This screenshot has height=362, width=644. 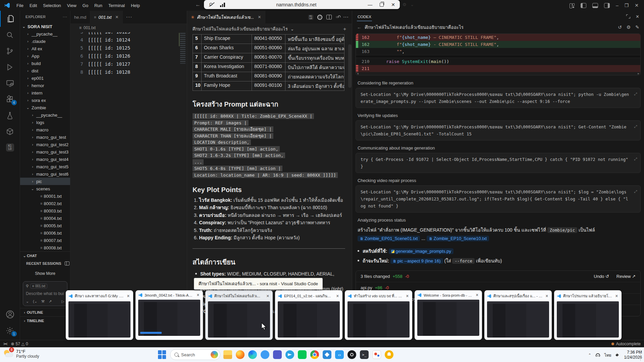 I want to click on kilo-code-icon: K1LO, so click(x=311, y=17).